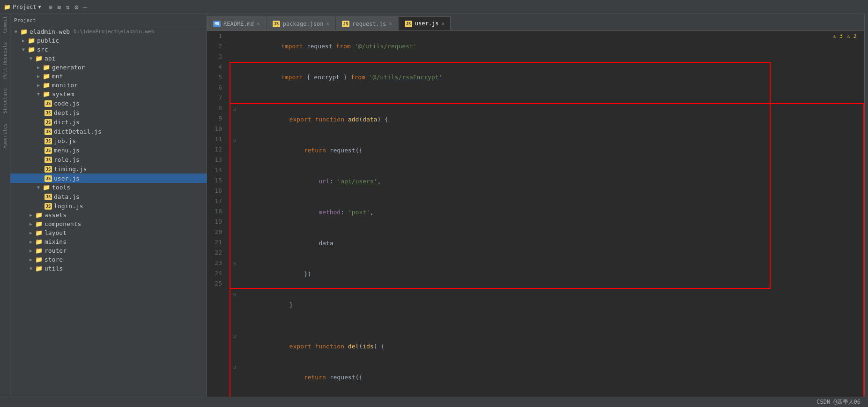 The image size is (868, 407). What do you see at coordinates (63, 94) in the screenshot?
I see `system-label: system` at bounding box center [63, 94].